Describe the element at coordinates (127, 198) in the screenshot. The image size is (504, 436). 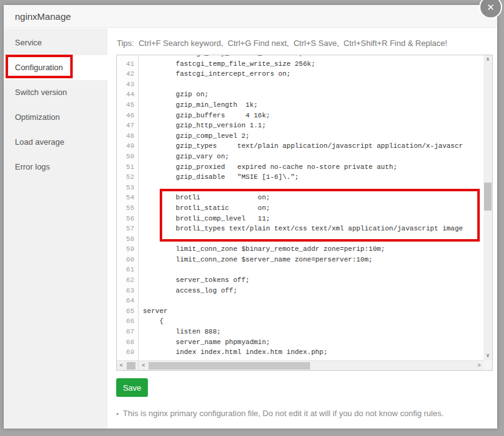
I see `line-number: 54` at that location.